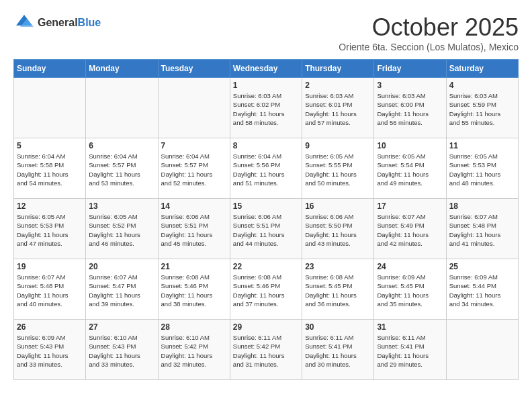 The image size is (532, 411). What do you see at coordinates (482, 146) in the screenshot?
I see `day-number: 11` at bounding box center [482, 146].